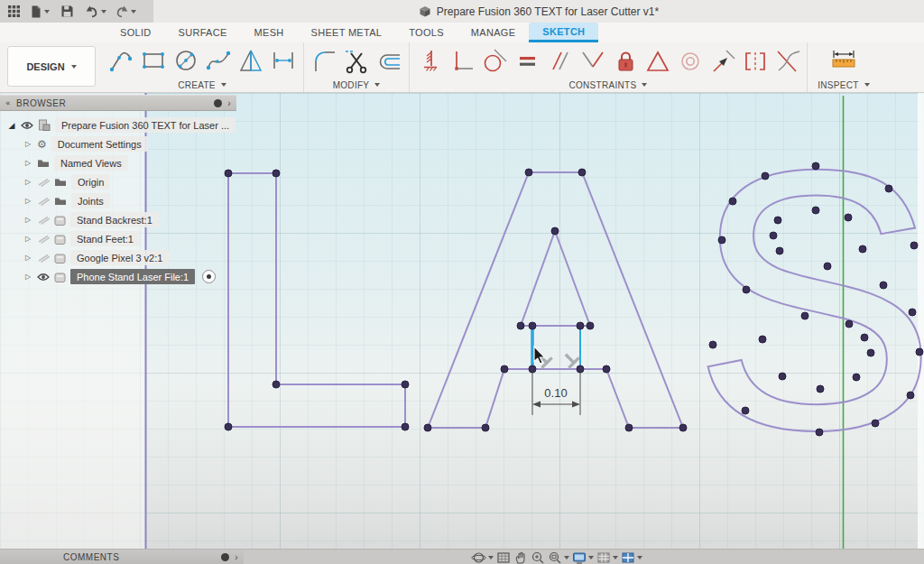 This screenshot has width=924, height=564. What do you see at coordinates (118, 220) in the screenshot?
I see `browser-row-stand-backrest: ▷ Stand Backrest:1` at bounding box center [118, 220].